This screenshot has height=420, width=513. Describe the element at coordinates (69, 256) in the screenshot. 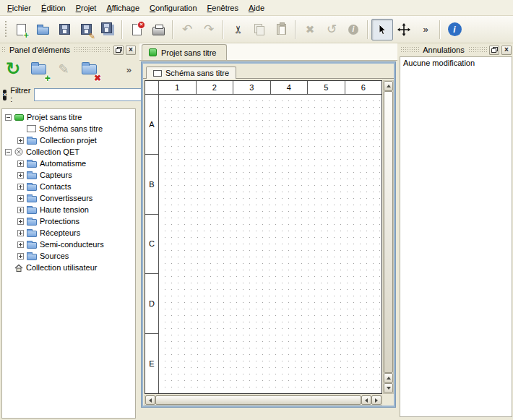

I see `tree-item-sources: Sources` at that location.